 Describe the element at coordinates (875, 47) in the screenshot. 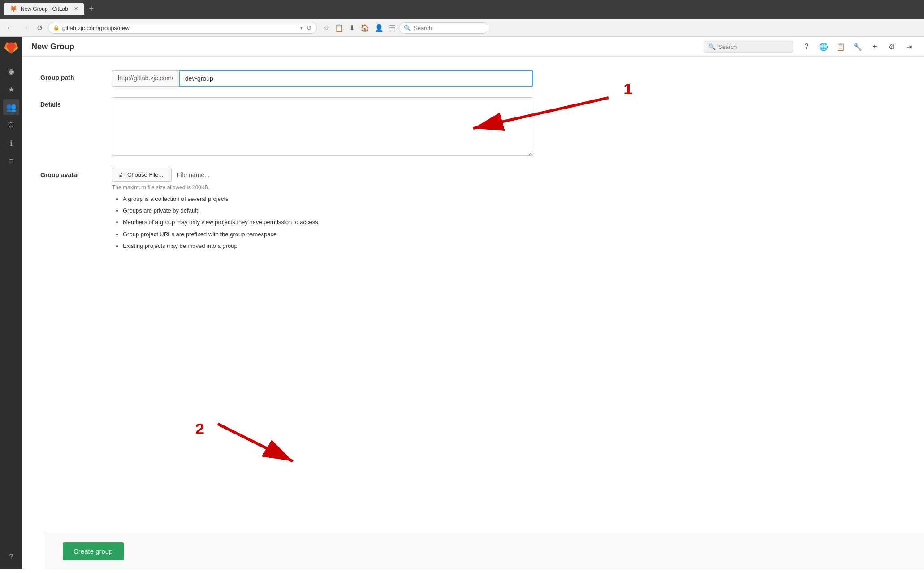

I see `plus-button: +` at that location.